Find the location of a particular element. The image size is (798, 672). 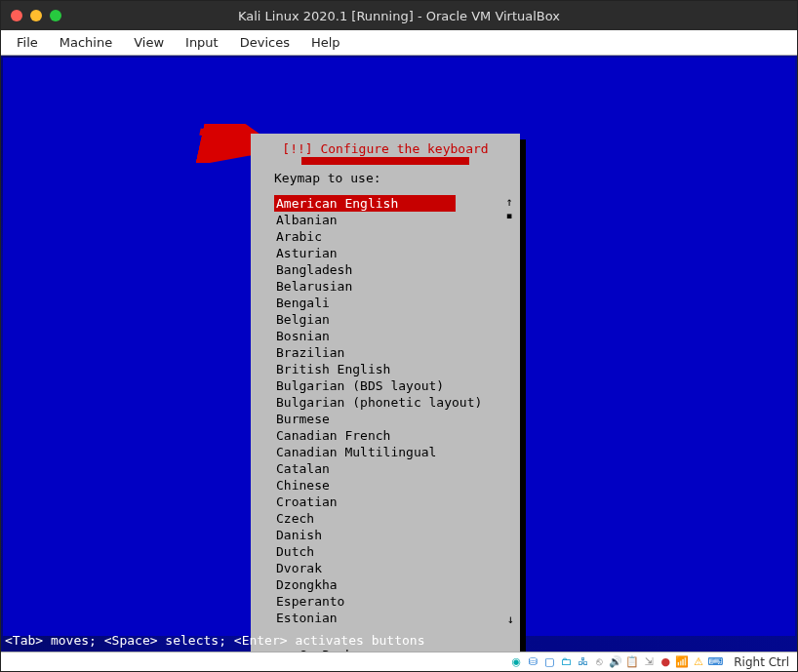

shared-folder-icon: 🗀 is located at coordinates (566, 662).